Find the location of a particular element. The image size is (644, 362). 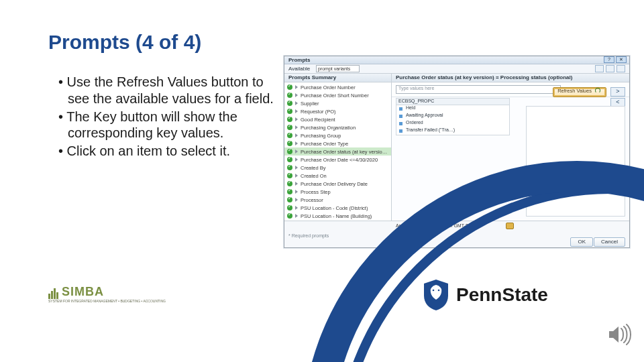

prompts-summary-panel: Prompts Summary Purchase Order NumberPur… is located at coordinates (338, 147).